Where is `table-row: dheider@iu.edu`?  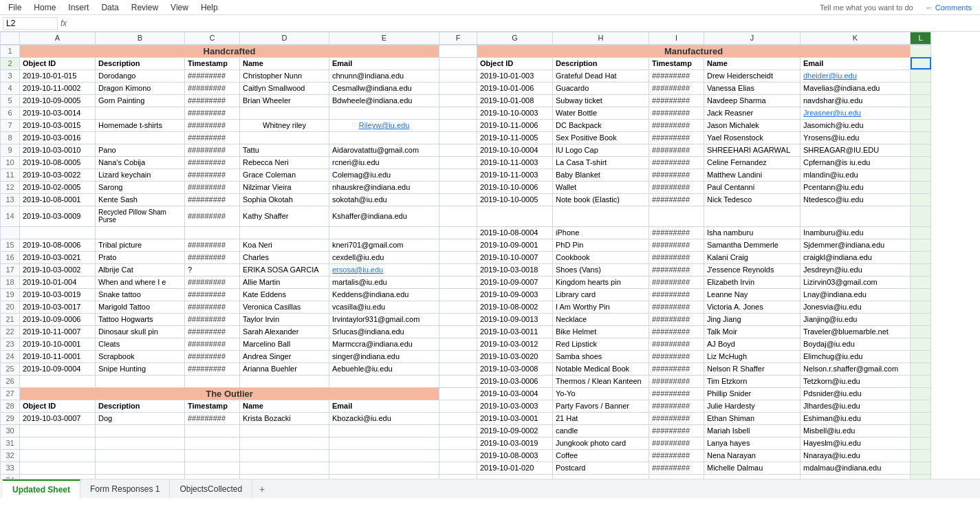 table-row: dheider@iu.edu is located at coordinates (856, 76).